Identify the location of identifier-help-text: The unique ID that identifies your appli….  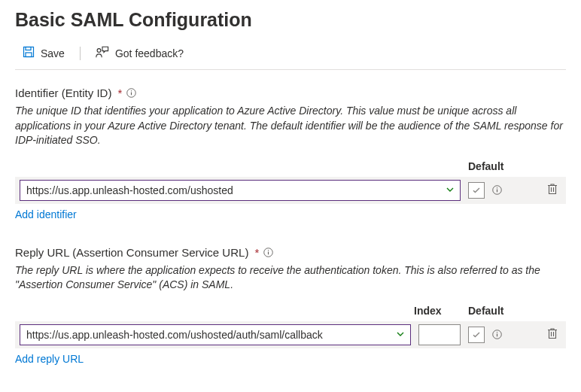
(290, 126).